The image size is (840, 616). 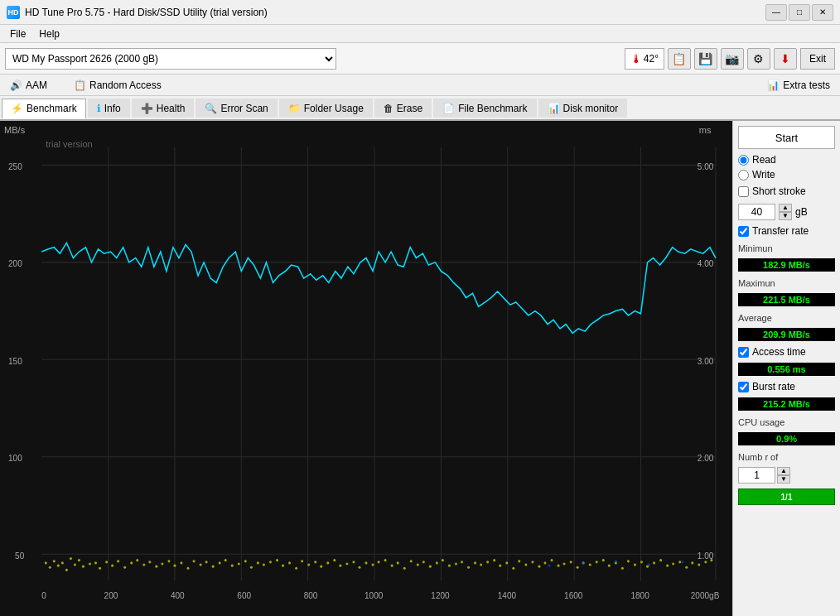 I want to click on progress-bar: 1/1, so click(x=787, y=497).